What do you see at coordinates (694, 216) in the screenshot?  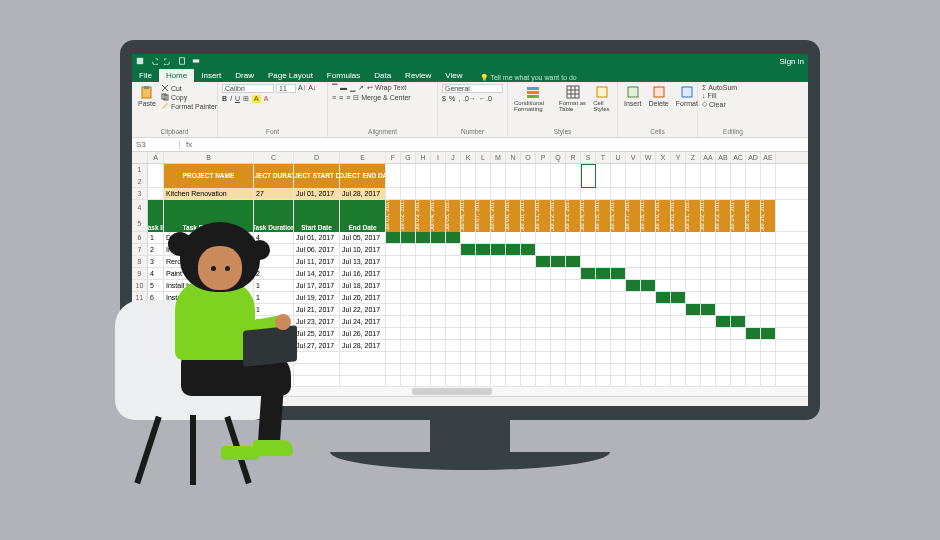 I see `date-header-cell: Jul 21, 2017` at bounding box center [694, 216].